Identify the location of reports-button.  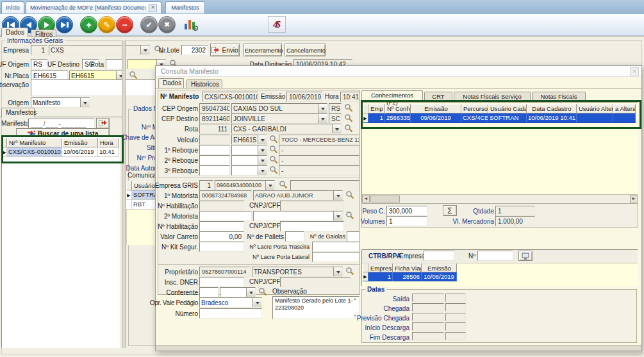
(191, 24).